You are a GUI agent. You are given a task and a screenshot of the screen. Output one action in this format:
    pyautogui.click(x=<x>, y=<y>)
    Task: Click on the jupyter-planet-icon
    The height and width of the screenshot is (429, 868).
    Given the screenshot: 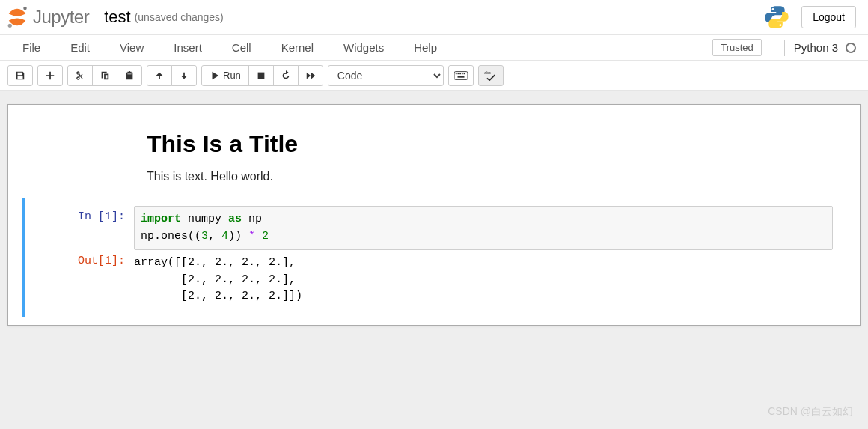 What is the action you would take?
    pyautogui.click(x=17, y=17)
    